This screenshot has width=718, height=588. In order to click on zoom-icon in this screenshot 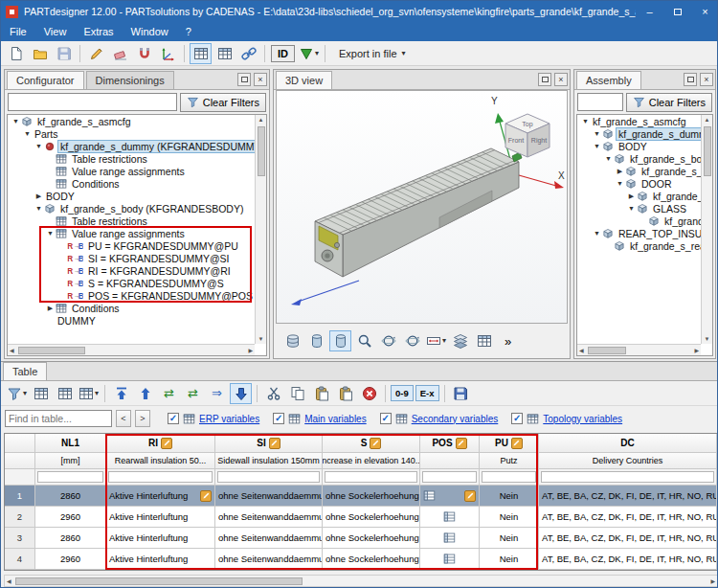, I will do `click(364, 341)`.